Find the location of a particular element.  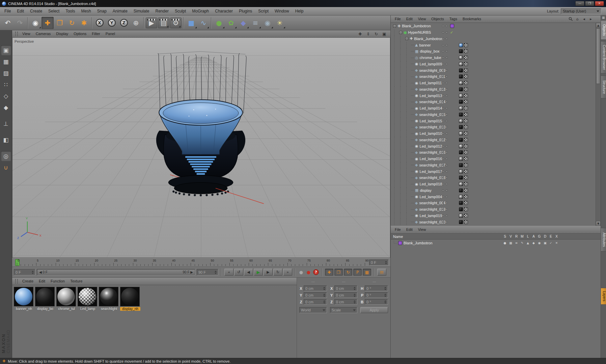

pan-view-icon: ✚ is located at coordinates (360, 34).